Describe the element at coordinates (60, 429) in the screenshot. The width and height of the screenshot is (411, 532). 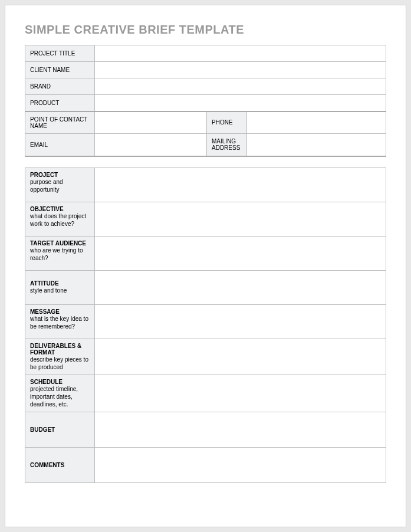
I see `budget-section-label: BUDGET` at that location.